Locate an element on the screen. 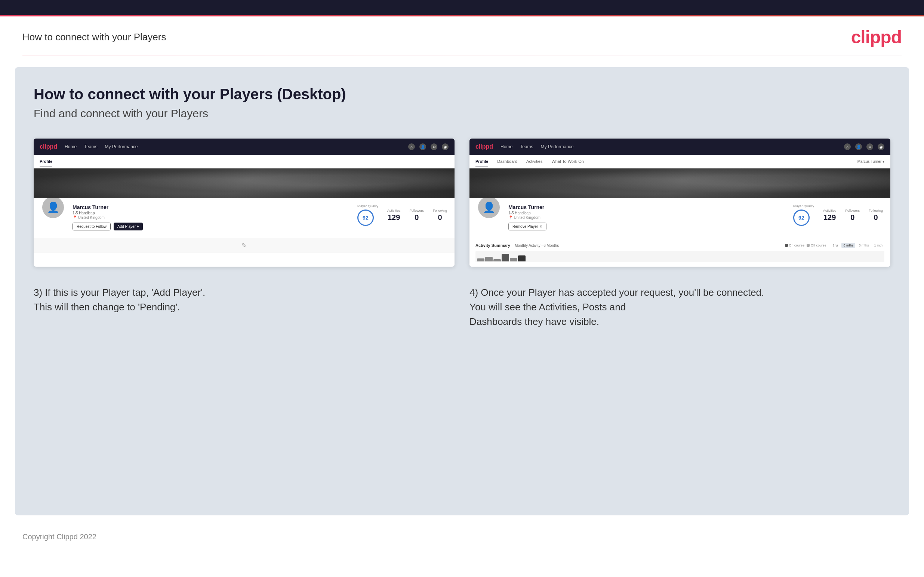  left-tab-bar: Profile is located at coordinates (244, 162).